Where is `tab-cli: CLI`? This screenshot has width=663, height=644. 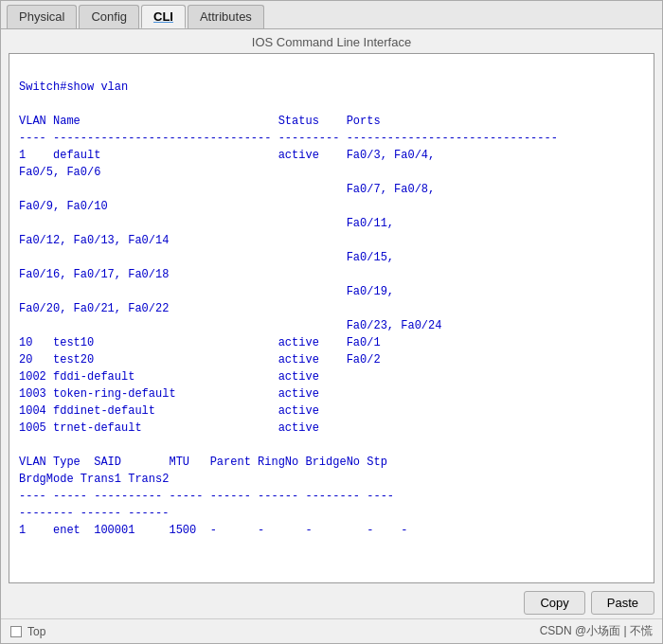
tab-cli: CLI is located at coordinates (163, 17).